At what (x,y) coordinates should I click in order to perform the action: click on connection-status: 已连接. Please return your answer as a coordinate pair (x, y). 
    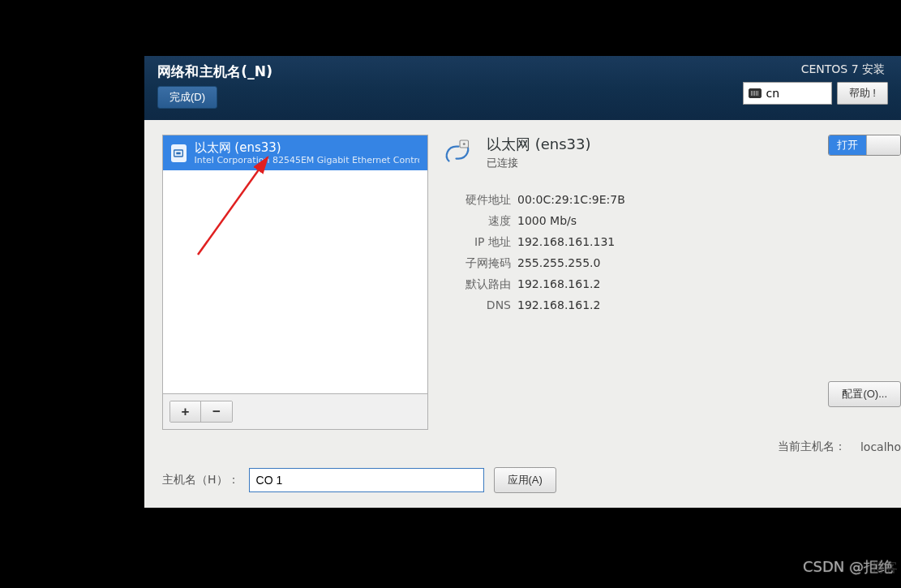
    Looking at the image, I should click on (538, 163).